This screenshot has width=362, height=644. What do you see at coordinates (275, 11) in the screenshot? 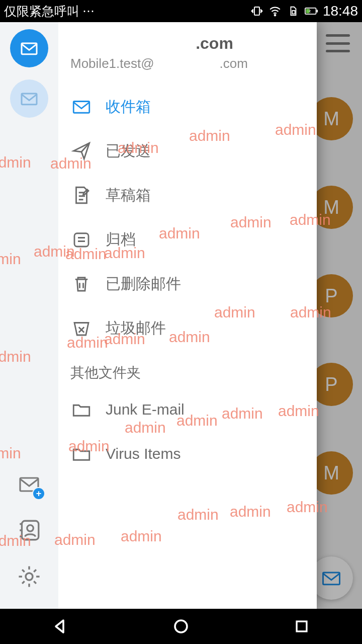
I see `wifi-icon` at bounding box center [275, 11].